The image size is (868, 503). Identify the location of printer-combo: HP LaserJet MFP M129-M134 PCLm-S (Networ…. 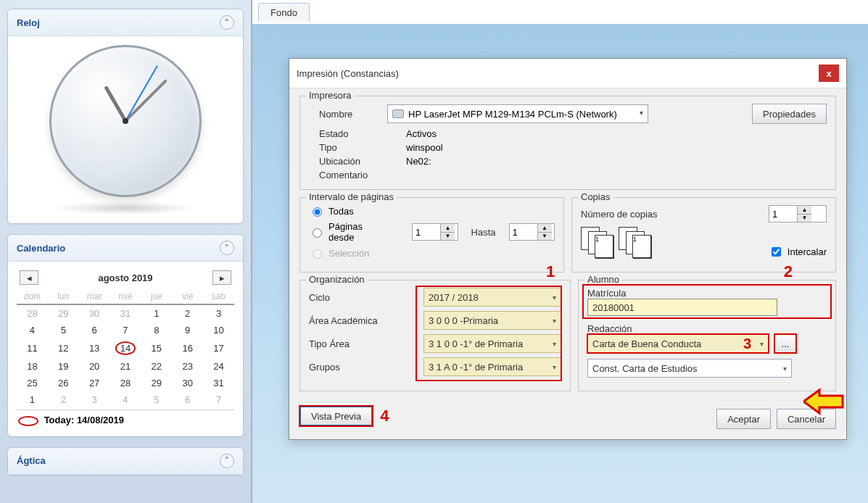
(518, 114).